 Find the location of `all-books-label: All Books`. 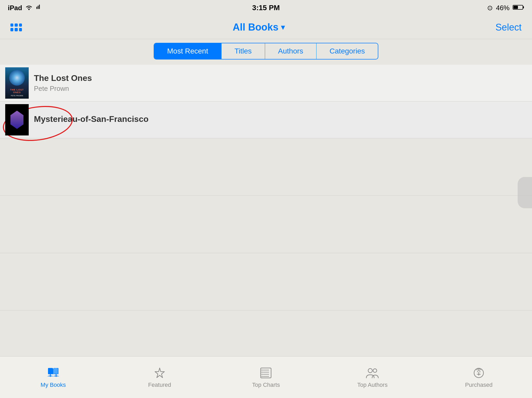

all-books-label: All Books is located at coordinates (256, 27).